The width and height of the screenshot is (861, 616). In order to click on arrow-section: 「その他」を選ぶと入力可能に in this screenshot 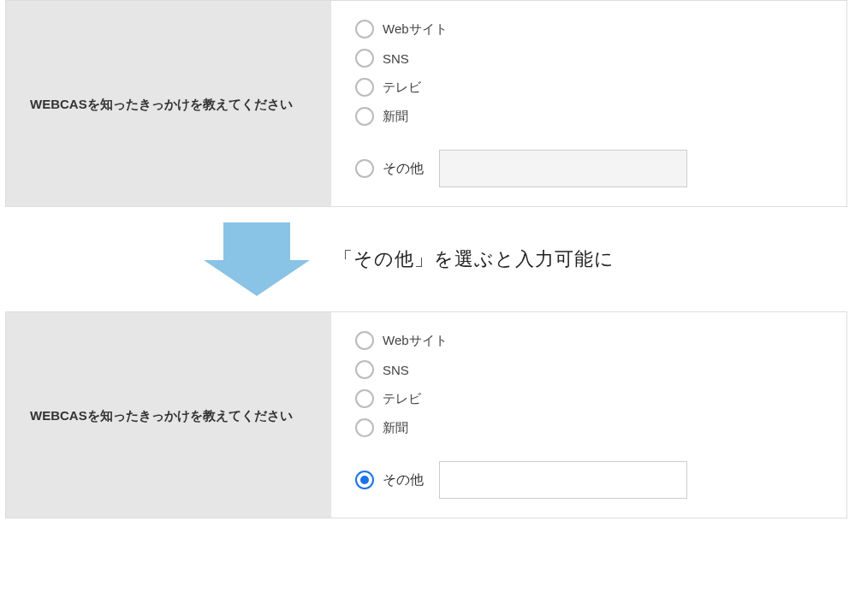, I will do `click(430, 259)`.